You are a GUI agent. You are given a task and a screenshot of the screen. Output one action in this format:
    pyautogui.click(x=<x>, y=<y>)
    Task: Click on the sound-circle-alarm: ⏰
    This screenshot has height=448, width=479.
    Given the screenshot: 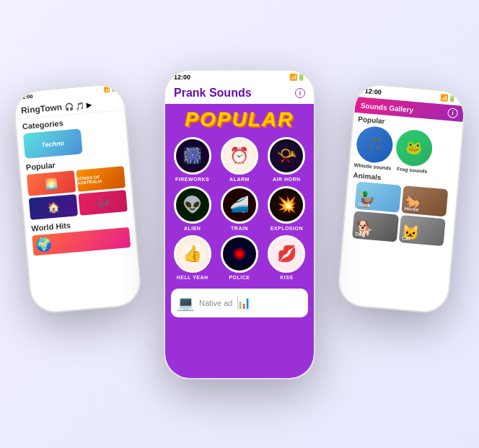 What is the action you would take?
    pyautogui.click(x=240, y=156)
    